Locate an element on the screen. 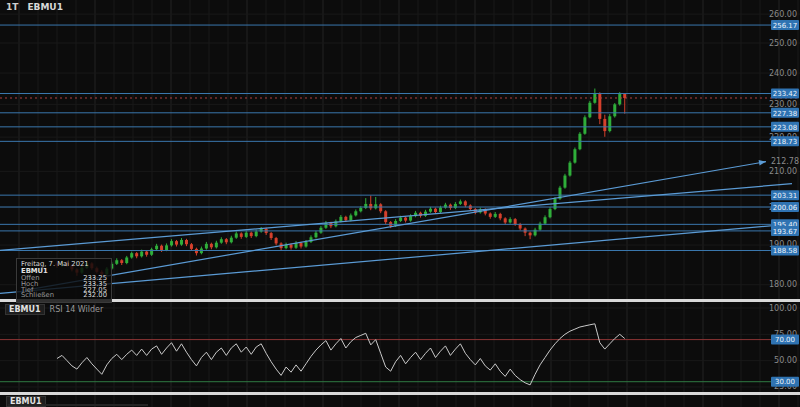 Image resolution: width=800 pixels, height=407 pixels. price-tick-label: 210.00 is located at coordinates (783, 172).